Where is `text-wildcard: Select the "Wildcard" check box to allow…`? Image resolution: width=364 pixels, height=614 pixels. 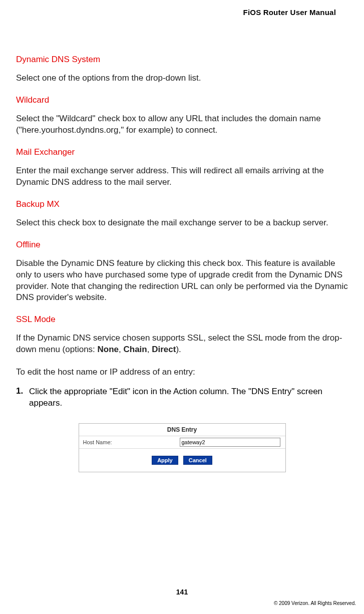 text-wildcard: Select the "Wildcard" check box to allow… is located at coordinates (182, 125).